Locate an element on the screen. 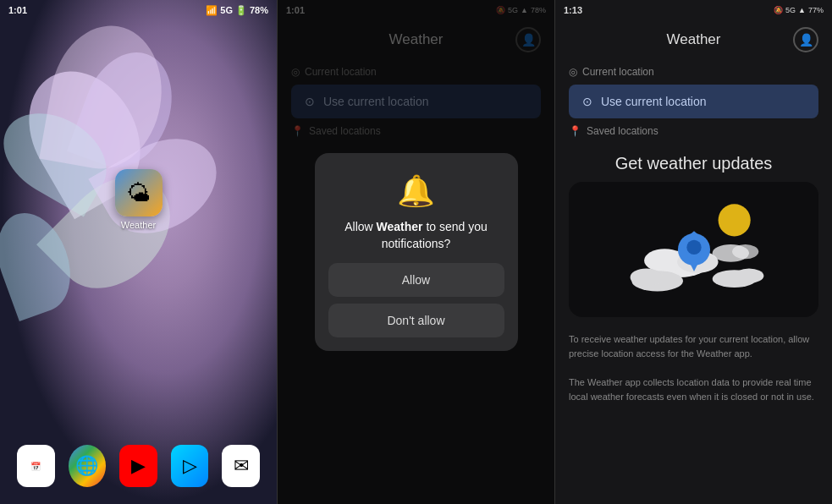  mute-icon-3: 🔕 is located at coordinates (779, 10).